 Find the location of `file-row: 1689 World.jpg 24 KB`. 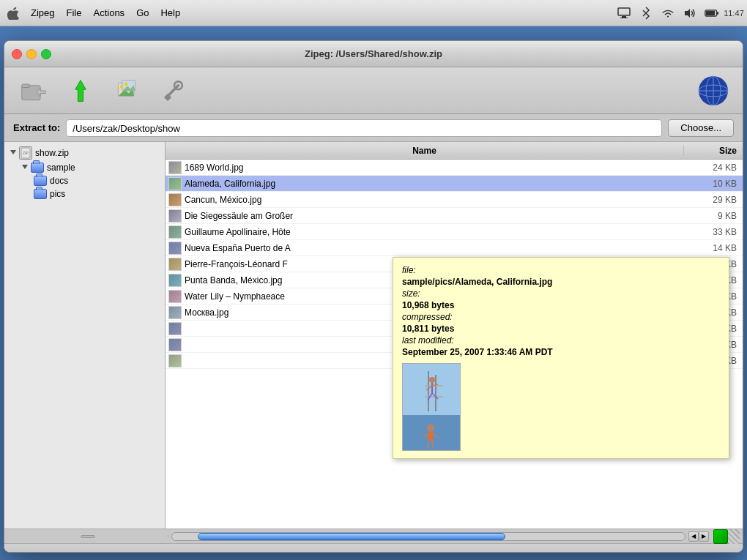

file-row: 1689 World.jpg 24 KB is located at coordinates (454, 168).